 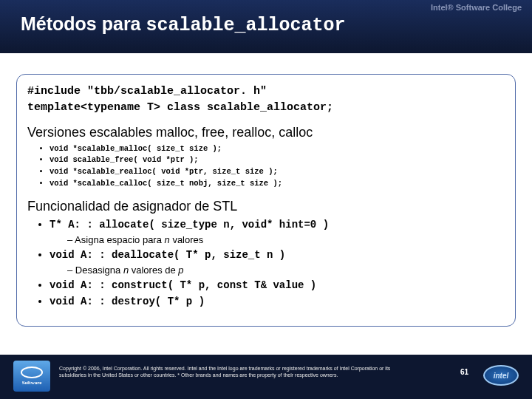 I want to click on list-item: void A: : deallocate( T* p, size_t n ) –…, so click(x=277, y=263).